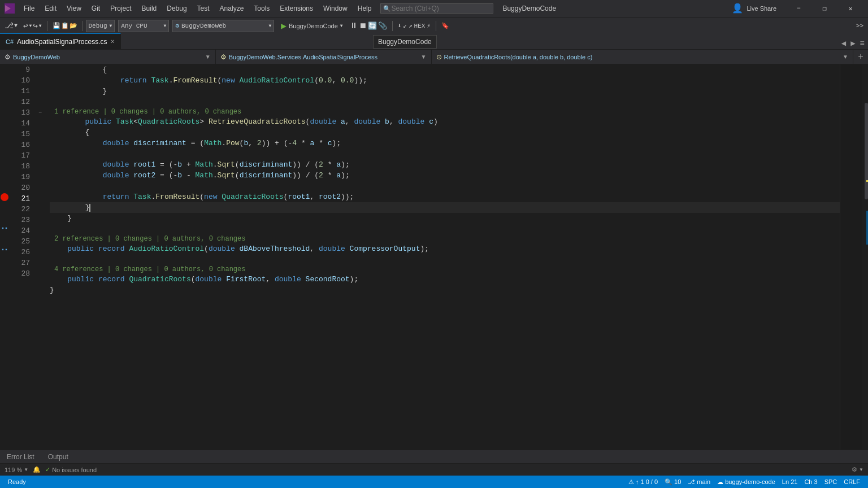 The image size is (868, 488). What do you see at coordinates (16, 470) in the screenshot?
I see `zoom-control: 119 % ▼` at bounding box center [16, 470].